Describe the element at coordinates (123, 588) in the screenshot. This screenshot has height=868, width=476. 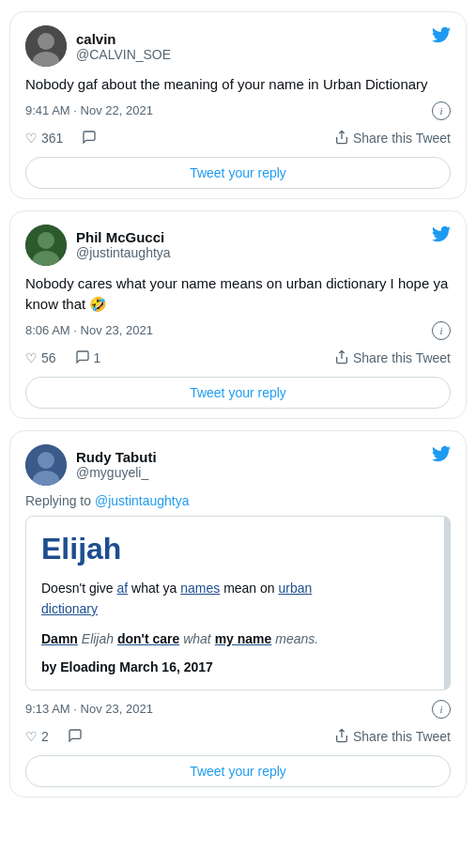
I see `ud-link-af: af` at that location.